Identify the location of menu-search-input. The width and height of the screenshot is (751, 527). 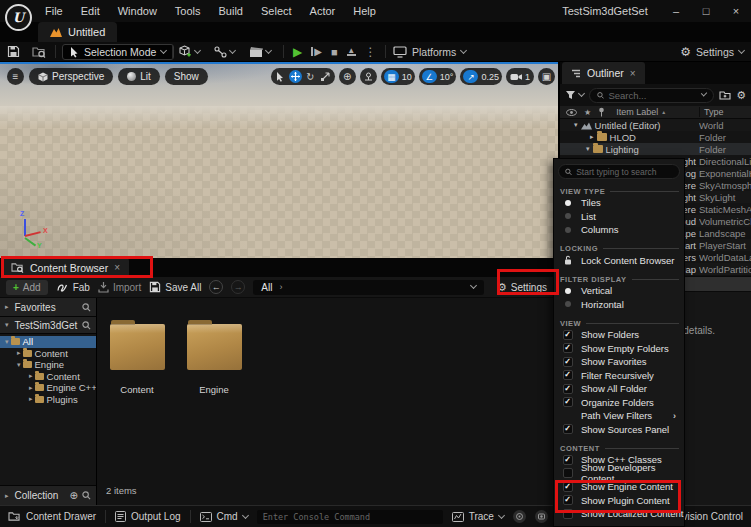
(624, 172).